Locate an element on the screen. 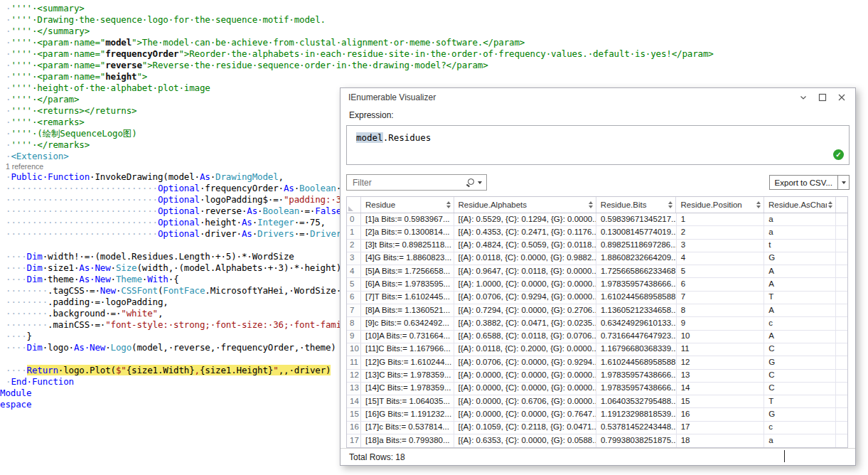  table-cell: 1.16796680368339... is located at coordinates (637, 350).